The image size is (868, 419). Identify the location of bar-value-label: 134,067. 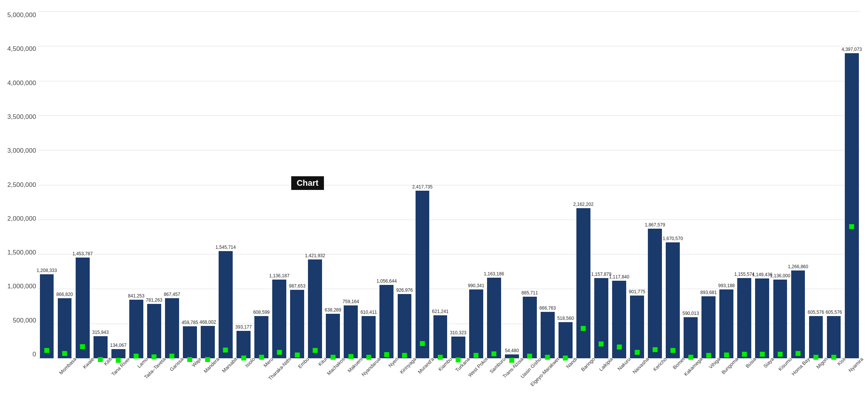
(119, 346).